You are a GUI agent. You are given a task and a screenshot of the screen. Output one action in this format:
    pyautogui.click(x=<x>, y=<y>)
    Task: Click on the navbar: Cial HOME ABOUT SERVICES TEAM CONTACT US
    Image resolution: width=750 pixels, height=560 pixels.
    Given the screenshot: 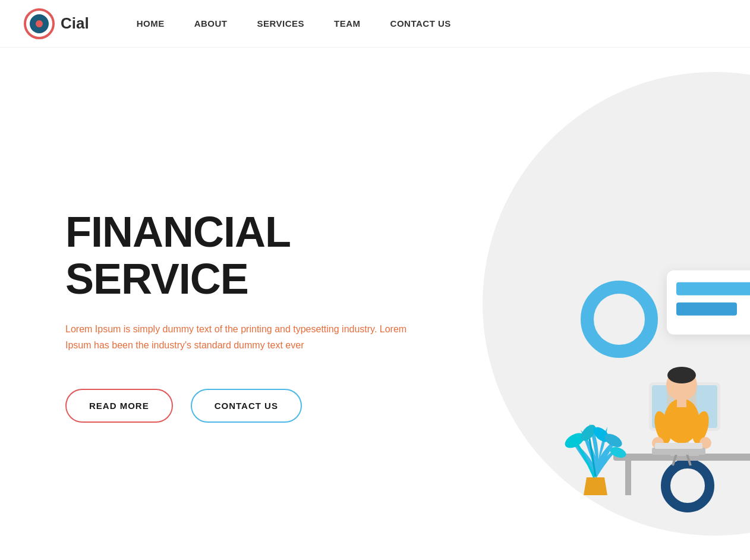 What is the action you would take?
    pyautogui.click(x=375, y=24)
    